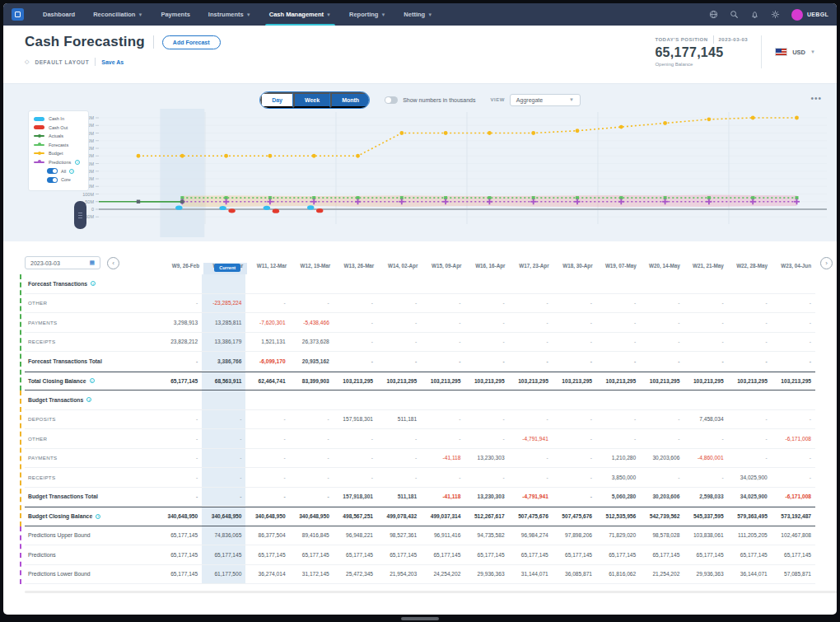 The width and height of the screenshot is (840, 622). Describe the element at coordinates (91, 496) in the screenshot. I see `row-label: Budget Transactions Total` at that location.